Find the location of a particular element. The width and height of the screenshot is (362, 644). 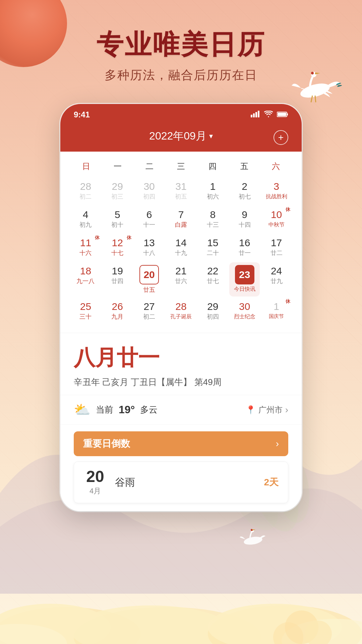

countdown-day-number: 20 is located at coordinates (95, 477).